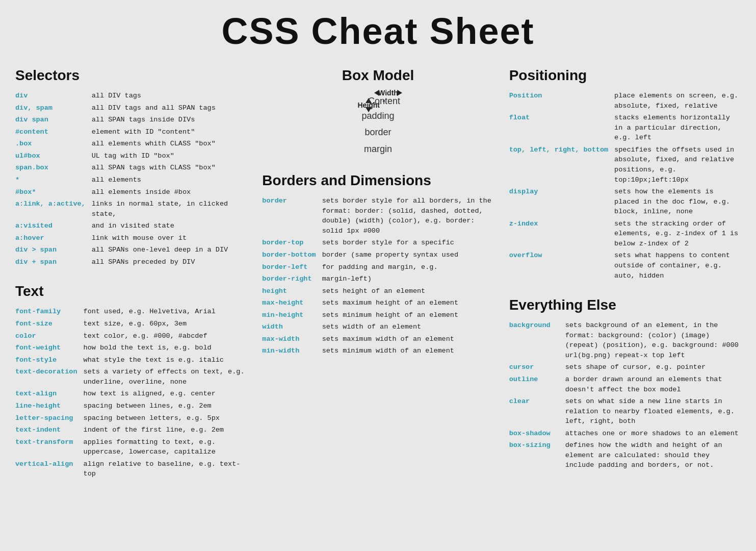 This screenshot has height=551, width=756. I want to click on table-row: vertical-alignalign relative to baseline…, so click(131, 469).